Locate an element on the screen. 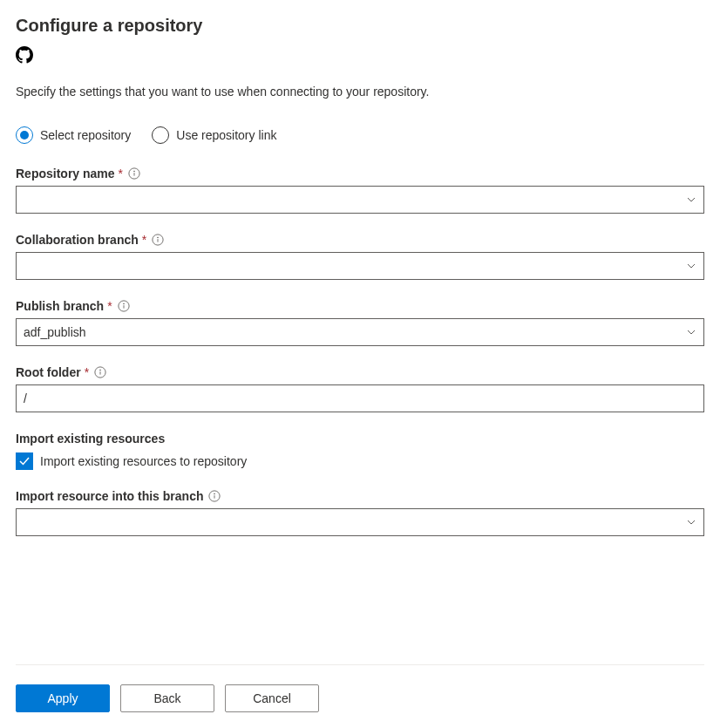  field-label: Import resource into this branch is located at coordinates (110, 496).